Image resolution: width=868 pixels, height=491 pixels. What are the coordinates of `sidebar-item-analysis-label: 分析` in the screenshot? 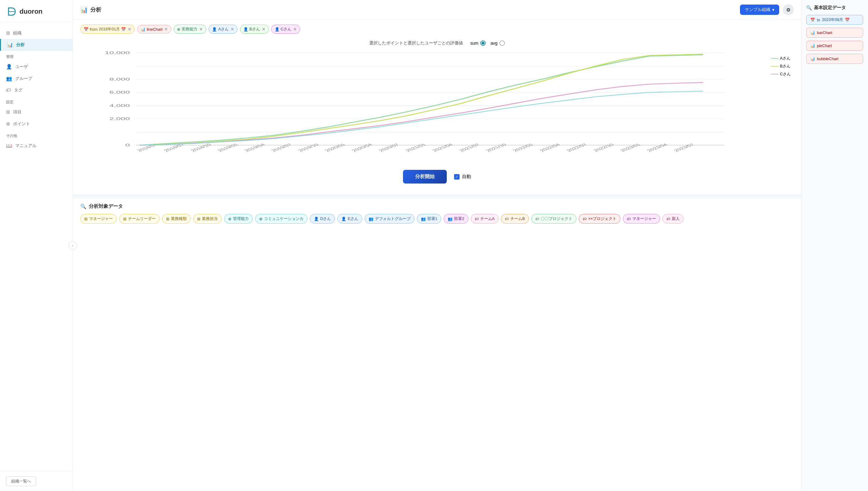 It's located at (20, 45).